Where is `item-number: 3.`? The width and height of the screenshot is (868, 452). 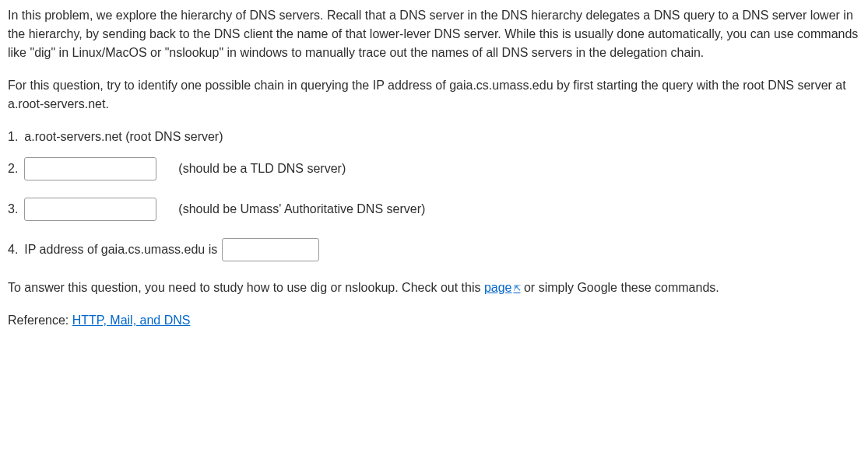 item-number: 3. is located at coordinates (12, 209).